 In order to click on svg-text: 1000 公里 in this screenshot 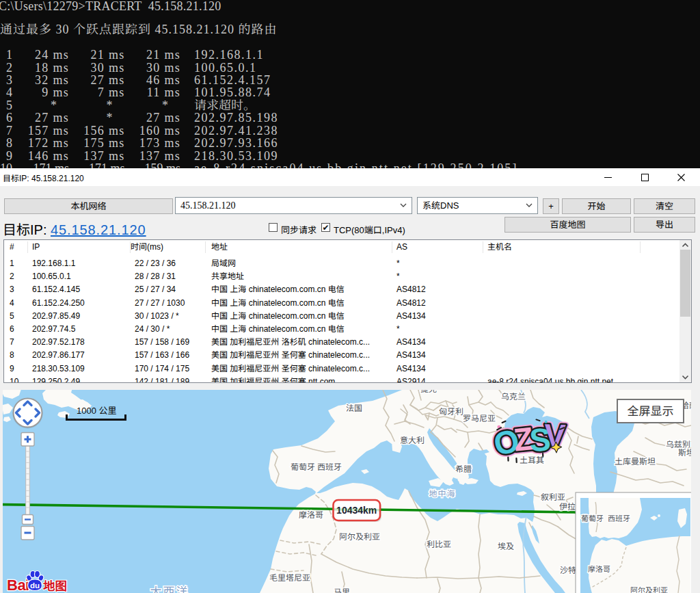, I will do `click(97, 410)`.